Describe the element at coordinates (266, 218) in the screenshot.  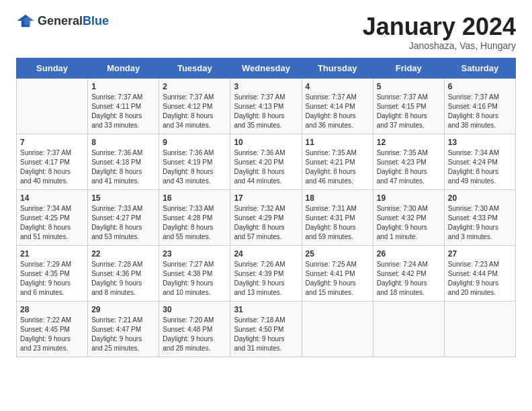
I see `calendar-week-row: 14Sunrise: 7:34 AM Sunset: 4:25 PM Dayli…` at that location.